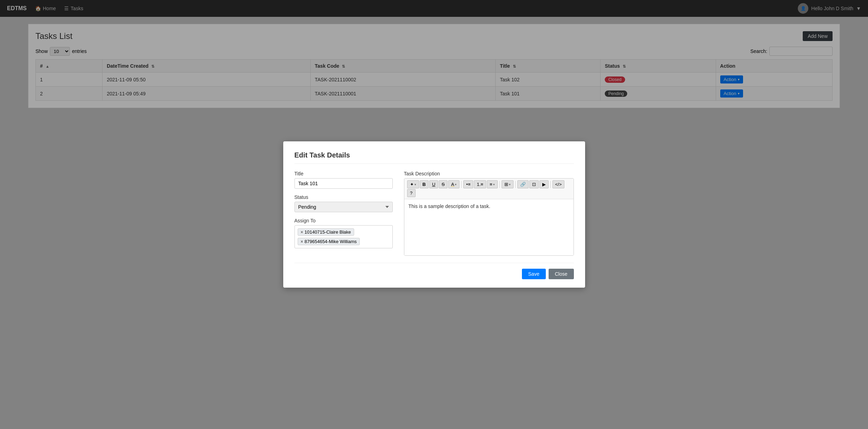 The width and height of the screenshot is (868, 429). Describe the element at coordinates (559, 185) in the screenshot. I see `rte-code-button: </>` at that location.